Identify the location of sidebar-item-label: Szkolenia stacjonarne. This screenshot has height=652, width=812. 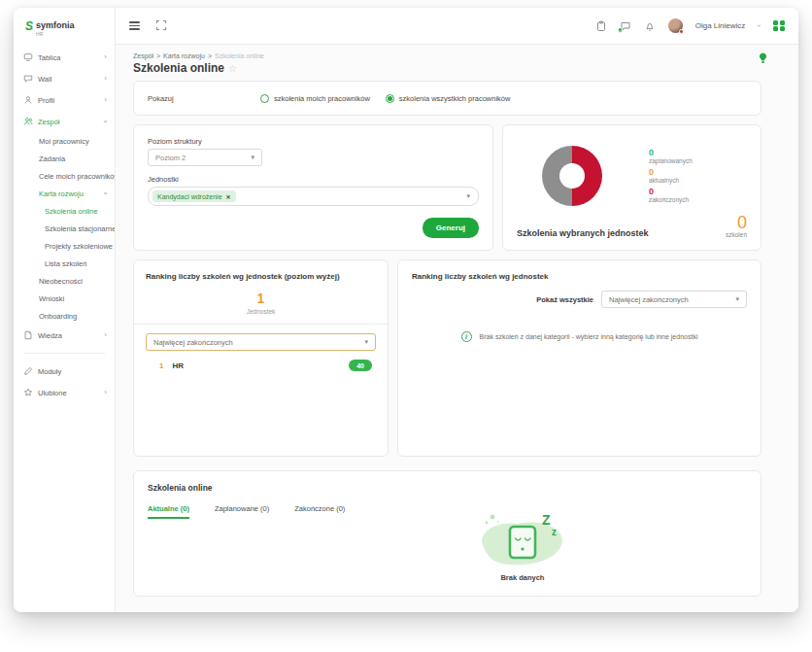
(80, 229).